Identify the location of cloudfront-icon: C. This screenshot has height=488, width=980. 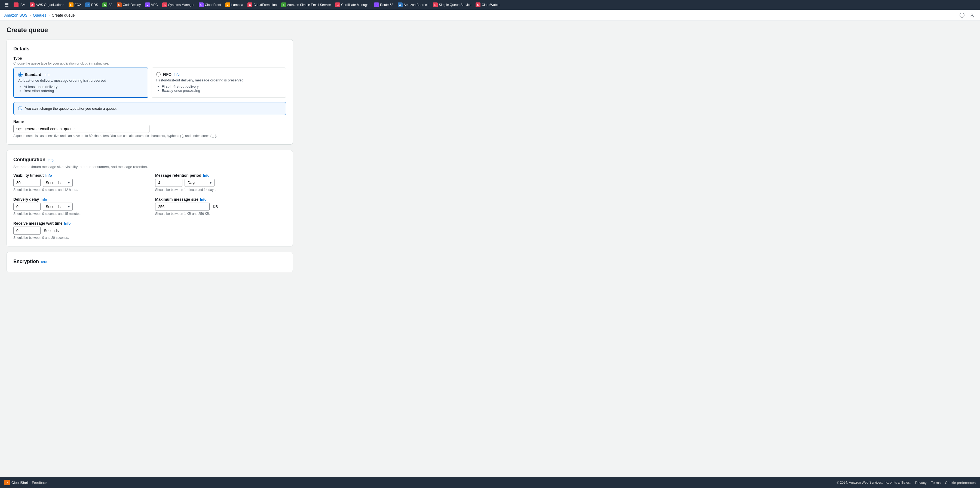
(201, 5).